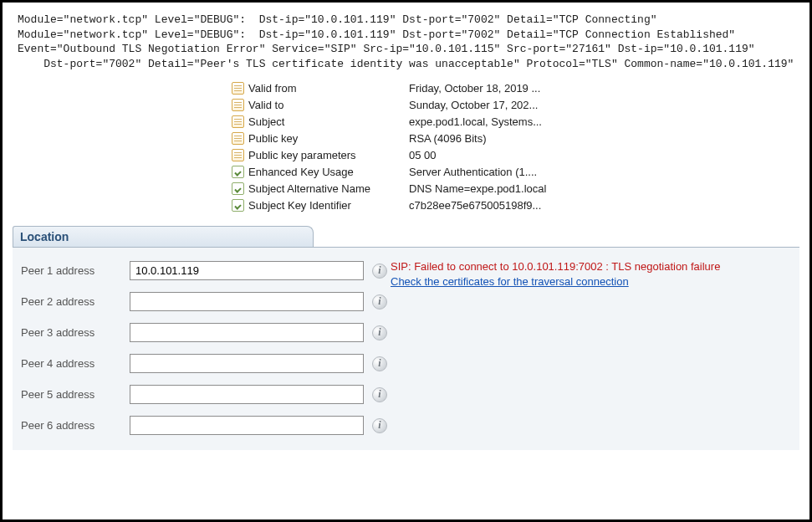 The height and width of the screenshot is (522, 812). Describe the element at coordinates (273, 89) in the screenshot. I see `cert-field-name: Valid from` at that location.